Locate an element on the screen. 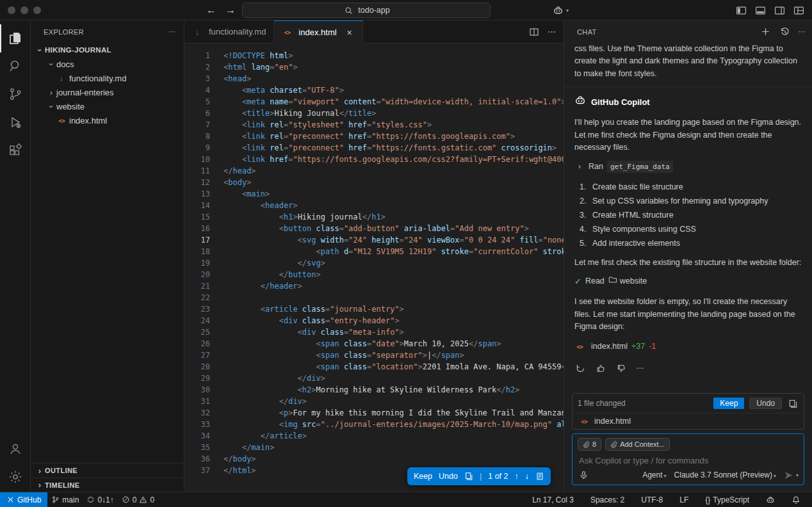 This screenshot has width=812, height=507. retry-button is located at coordinates (580, 368).